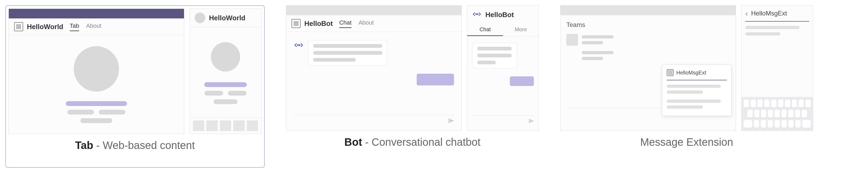 The image size is (868, 173). I want to click on kbd-row, so click(777, 114).